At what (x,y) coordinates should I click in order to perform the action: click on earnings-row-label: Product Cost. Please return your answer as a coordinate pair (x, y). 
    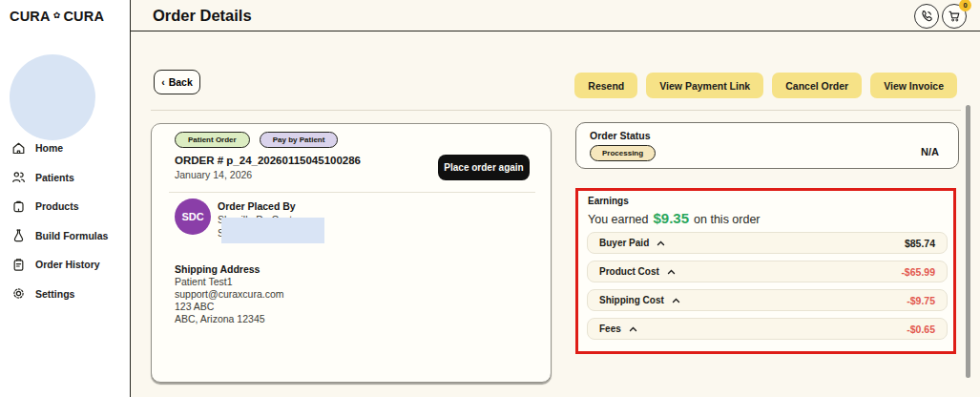
    Looking at the image, I should click on (630, 271).